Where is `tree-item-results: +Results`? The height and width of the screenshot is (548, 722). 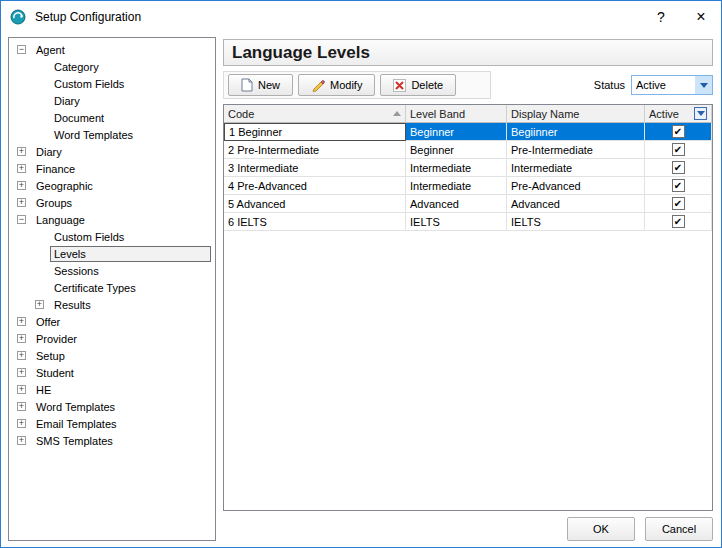
tree-item-results: +Results is located at coordinates (113, 304).